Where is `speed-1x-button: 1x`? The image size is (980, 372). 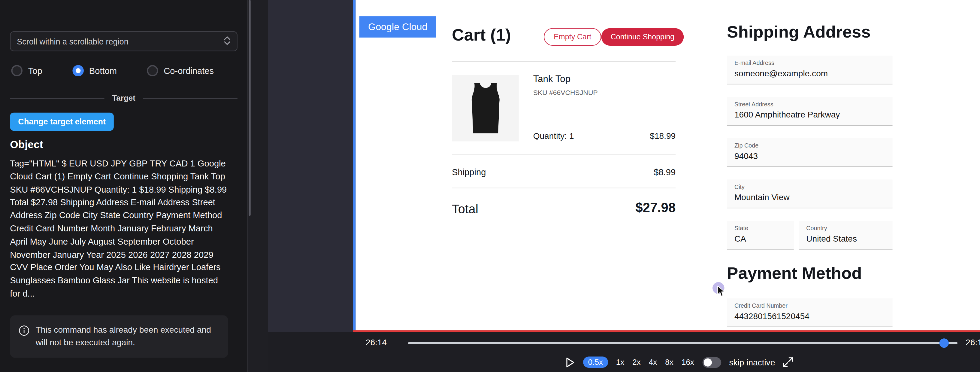 speed-1x-button: 1x is located at coordinates (620, 362).